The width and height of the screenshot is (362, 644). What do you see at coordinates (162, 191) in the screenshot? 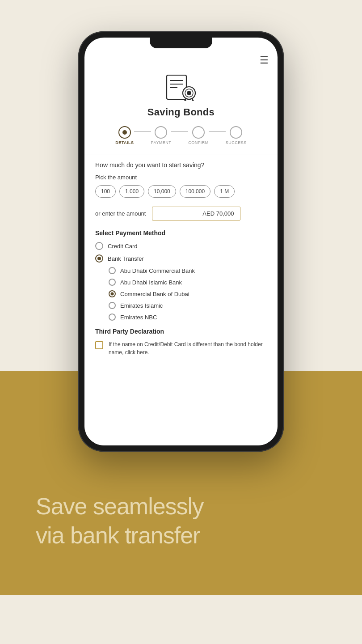
I see `amount-10000: 10,000` at bounding box center [162, 191].